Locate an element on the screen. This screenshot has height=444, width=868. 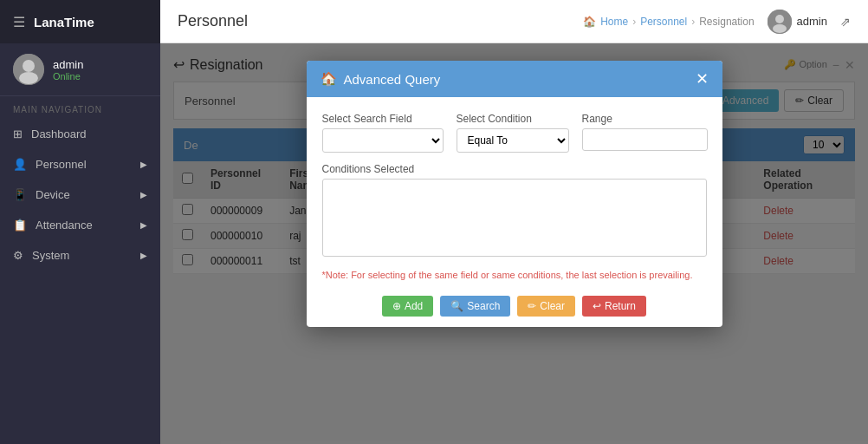
plus-icon: ⊕ is located at coordinates (397, 306).